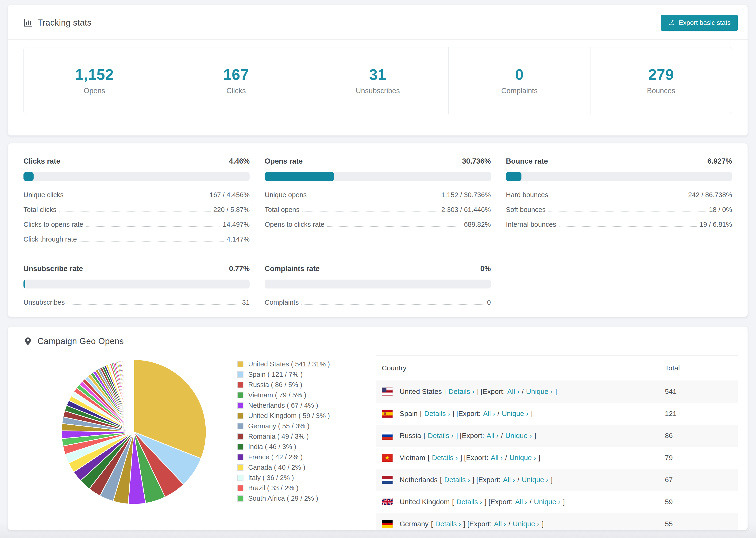 This screenshot has width=756, height=538. What do you see at coordinates (25, 284) in the screenshot?
I see `progress-fill` at bounding box center [25, 284].